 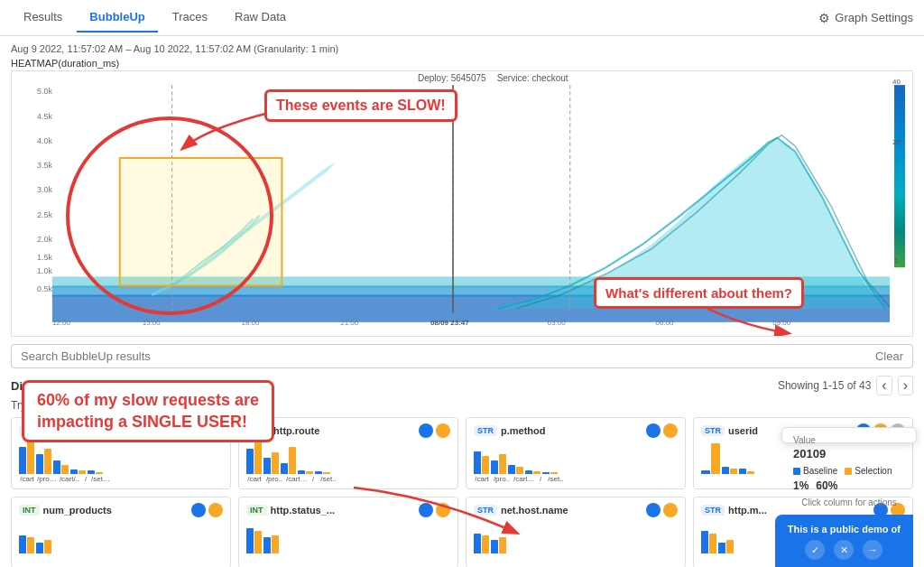 I want to click on svg-text: 4.0k, so click(x=45, y=141).